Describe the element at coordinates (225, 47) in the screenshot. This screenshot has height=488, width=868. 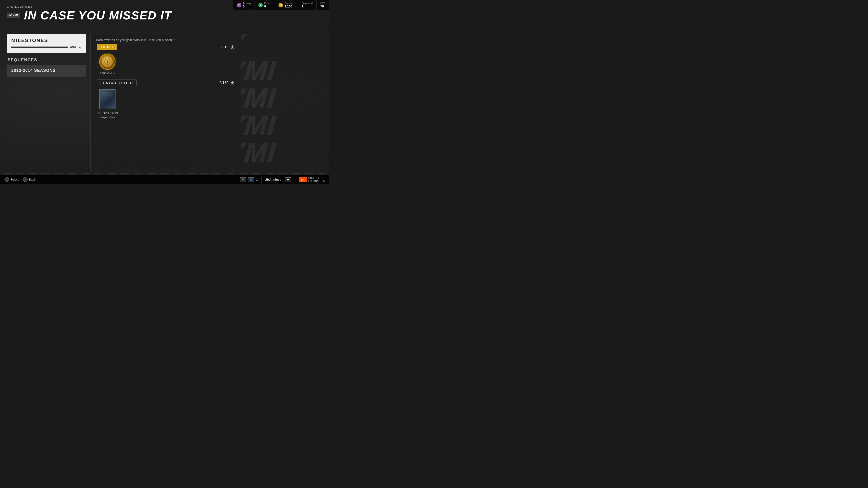
I see `tier1-progress-text: 0/10` at that location.